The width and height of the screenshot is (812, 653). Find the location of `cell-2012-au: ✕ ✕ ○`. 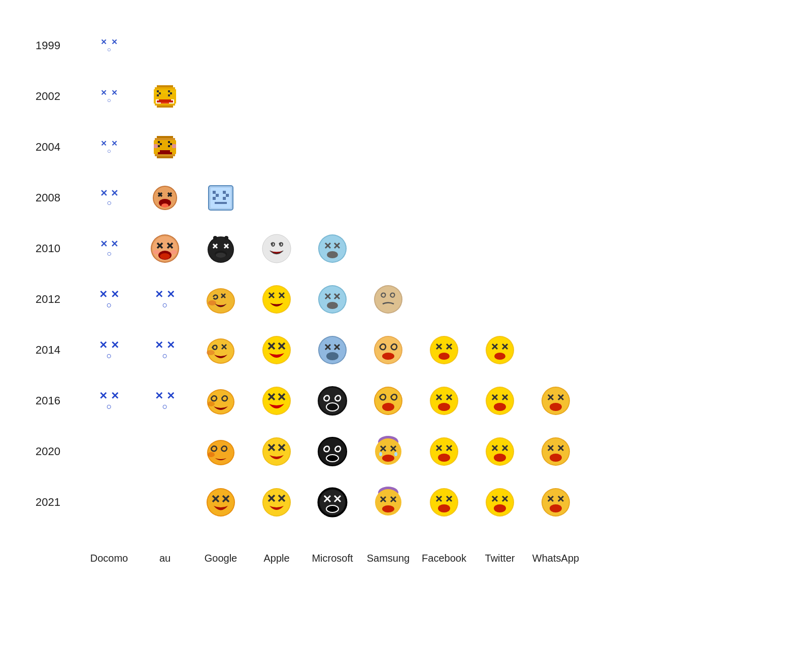

cell-2012-au: ✕ ✕ ○ is located at coordinates (165, 299).